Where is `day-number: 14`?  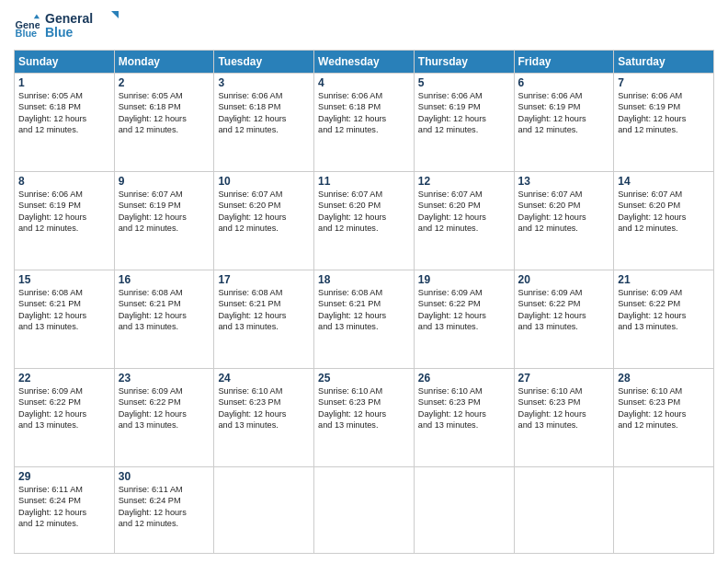 day-number: 14 is located at coordinates (664, 181).